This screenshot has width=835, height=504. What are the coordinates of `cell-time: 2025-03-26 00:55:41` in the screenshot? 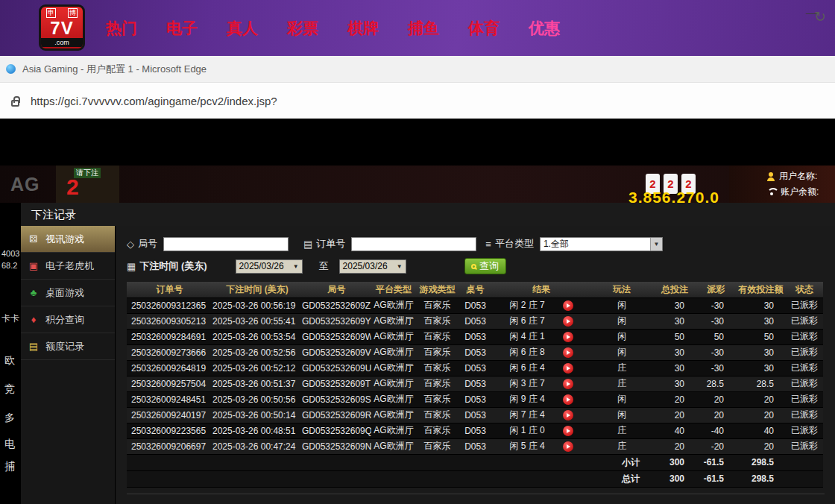 It's located at (257, 321).